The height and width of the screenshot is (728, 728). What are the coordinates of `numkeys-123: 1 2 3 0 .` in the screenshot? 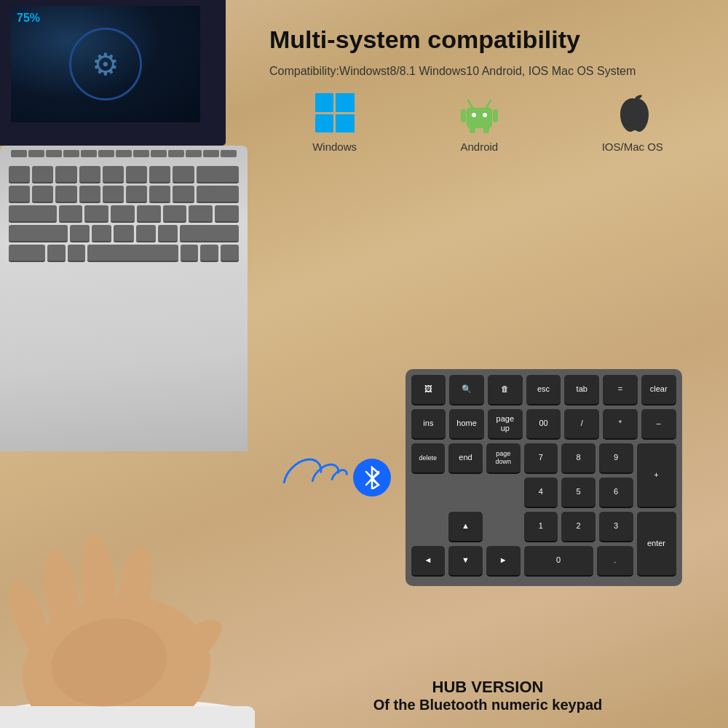 It's located at (579, 545).